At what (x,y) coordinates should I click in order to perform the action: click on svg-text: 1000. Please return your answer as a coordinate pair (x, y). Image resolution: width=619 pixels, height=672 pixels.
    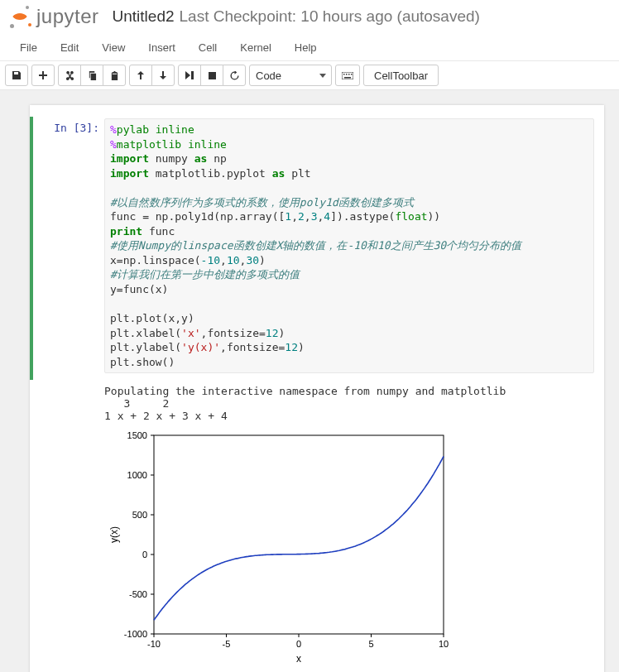
    Looking at the image, I should click on (137, 475).